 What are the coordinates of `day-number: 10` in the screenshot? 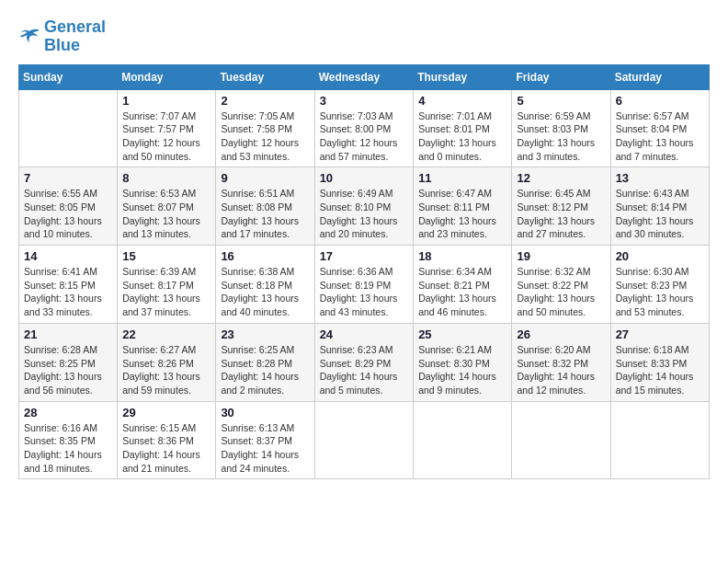 It's located at (364, 178).